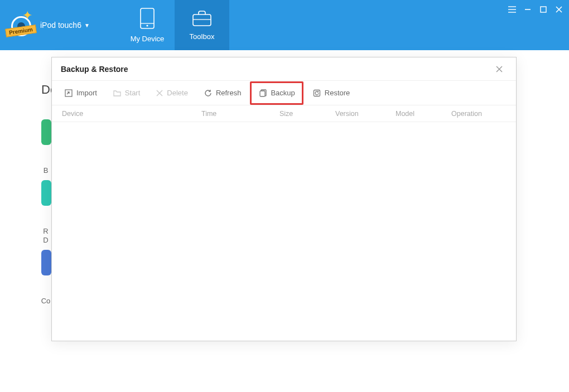 The height and width of the screenshot is (392, 569). Describe the element at coordinates (499, 69) in the screenshot. I see `modal-close-button` at that location.